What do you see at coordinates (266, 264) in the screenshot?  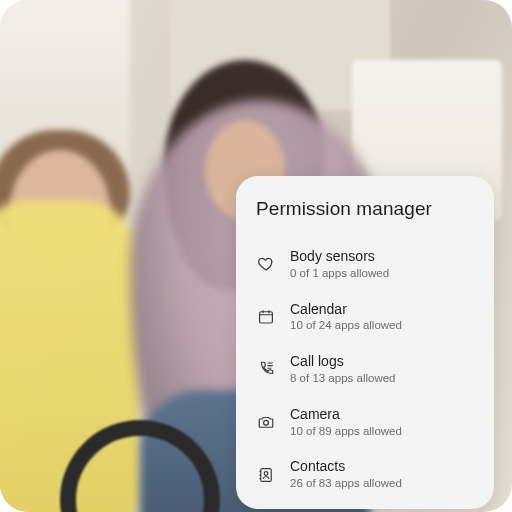 I see `heart-icon` at bounding box center [266, 264].